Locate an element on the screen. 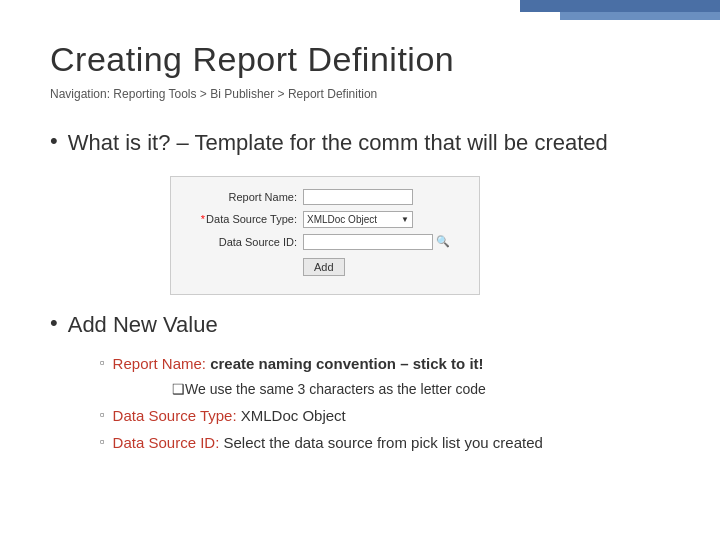 This screenshot has height=540, width=720. sub-bullet-1: ▫ Report Name: create naming convention … is located at coordinates (385, 364).